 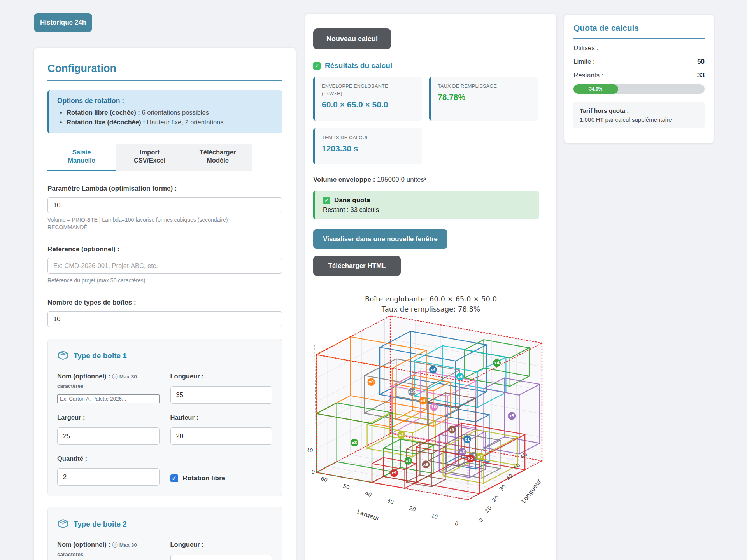 I want to click on svg-text: x1, so click(x=467, y=439).